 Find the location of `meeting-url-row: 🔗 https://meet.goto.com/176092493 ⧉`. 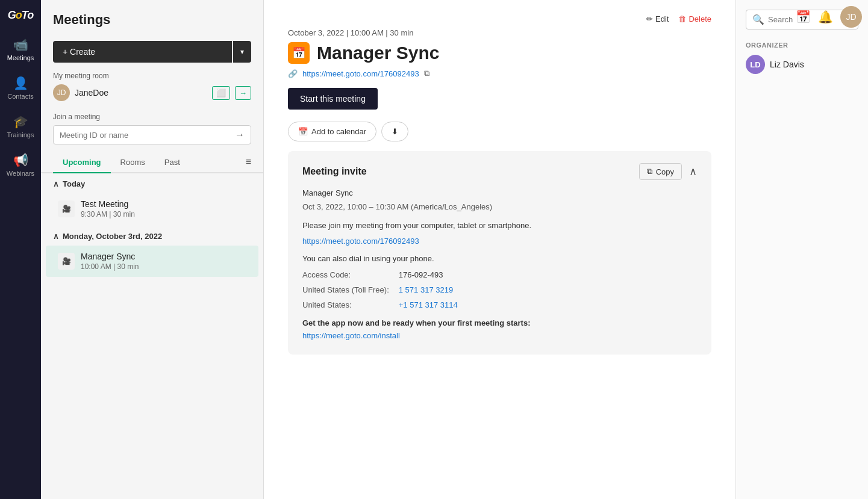

meeting-url-row: 🔗 https://meet.goto.com/176092493 ⧉ is located at coordinates (500, 73).